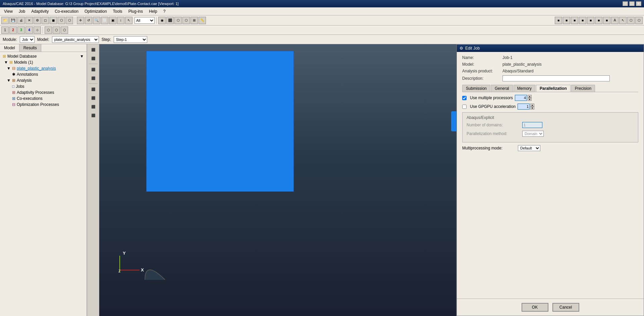  Describe the element at coordinates (80, 20) in the screenshot. I see `tb-translate: ✛` at that location.